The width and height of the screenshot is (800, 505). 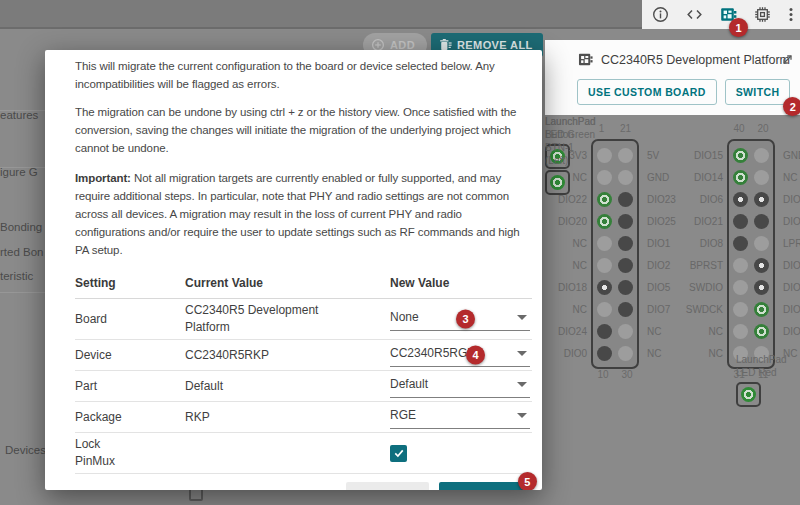 What do you see at coordinates (702, 310) in the screenshot?
I see `pin-label: SWDCK` at bounding box center [702, 310].